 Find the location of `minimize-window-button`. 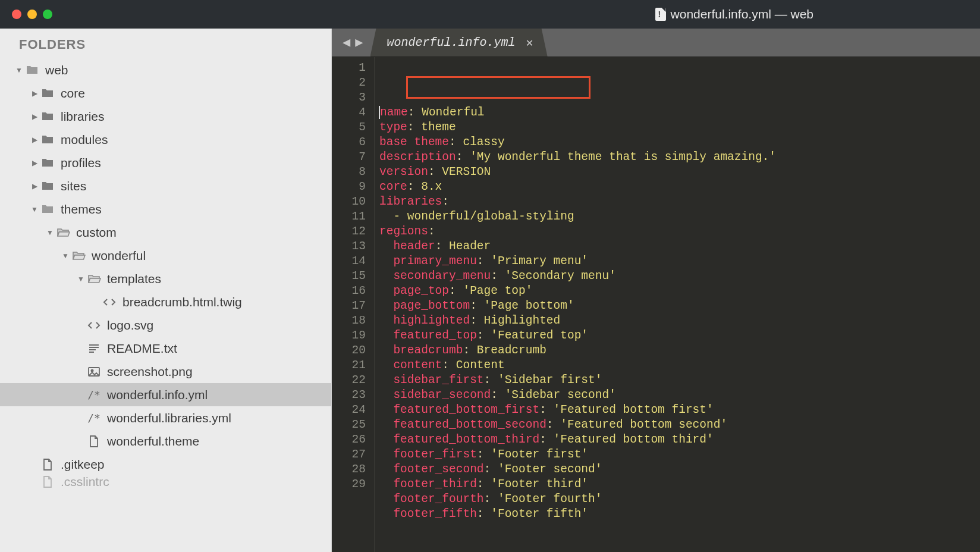

minimize-window-button is located at coordinates (32, 14).